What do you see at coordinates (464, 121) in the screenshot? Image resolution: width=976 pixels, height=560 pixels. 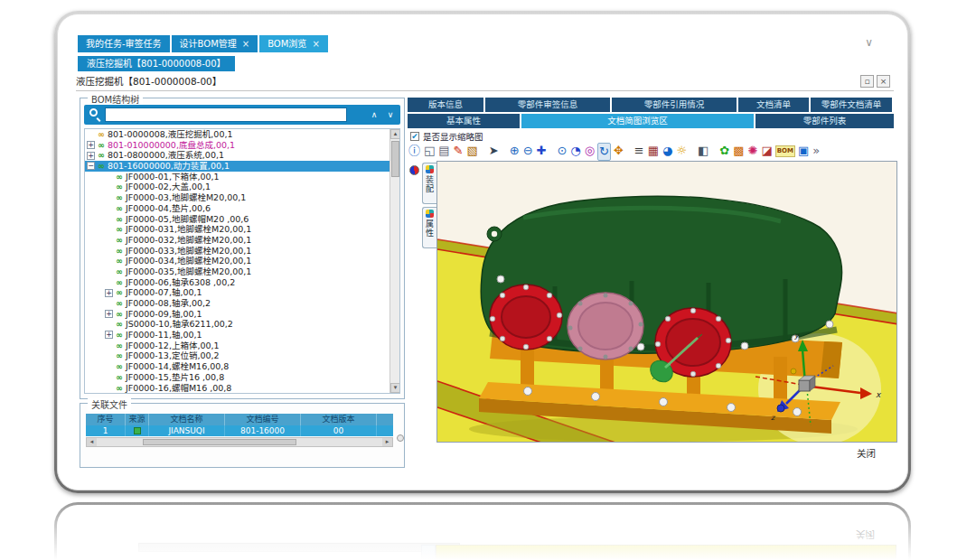 I see `detail-tab2-1: 基本属性` at bounding box center [464, 121].